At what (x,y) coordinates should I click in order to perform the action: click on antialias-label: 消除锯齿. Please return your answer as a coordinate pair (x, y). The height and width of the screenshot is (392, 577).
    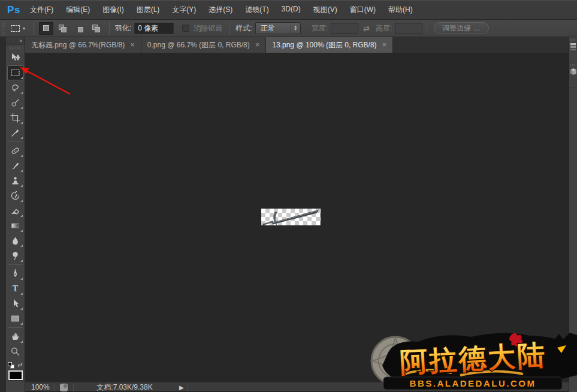
    Looking at the image, I should click on (208, 29).